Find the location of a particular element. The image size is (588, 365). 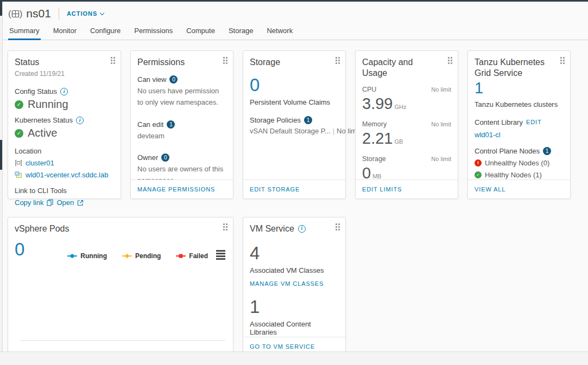

chevron-down-icon is located at coordinates (102, 12).